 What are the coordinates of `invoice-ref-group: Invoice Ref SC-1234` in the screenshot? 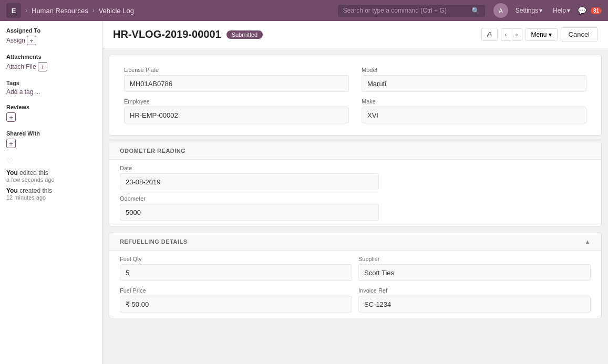 It's located at (475, 300).